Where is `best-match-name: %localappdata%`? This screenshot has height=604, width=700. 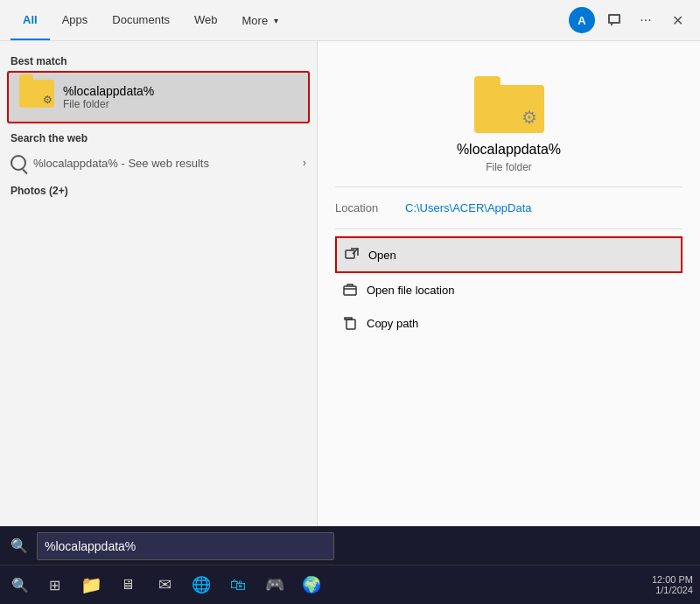
best-match-name: %localappdata% is located at coordinates (108, 91).